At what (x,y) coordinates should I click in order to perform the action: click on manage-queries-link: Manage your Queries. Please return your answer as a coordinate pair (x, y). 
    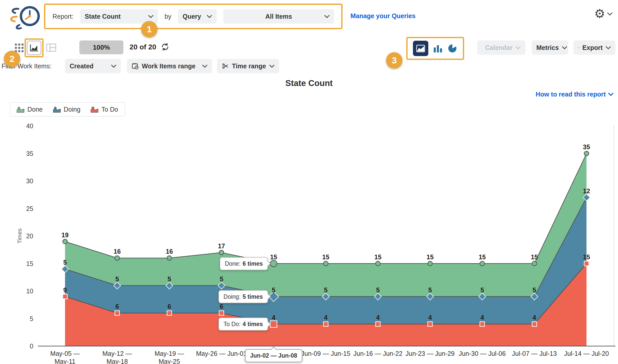
    Looking at the image, I should click on (383, 16).